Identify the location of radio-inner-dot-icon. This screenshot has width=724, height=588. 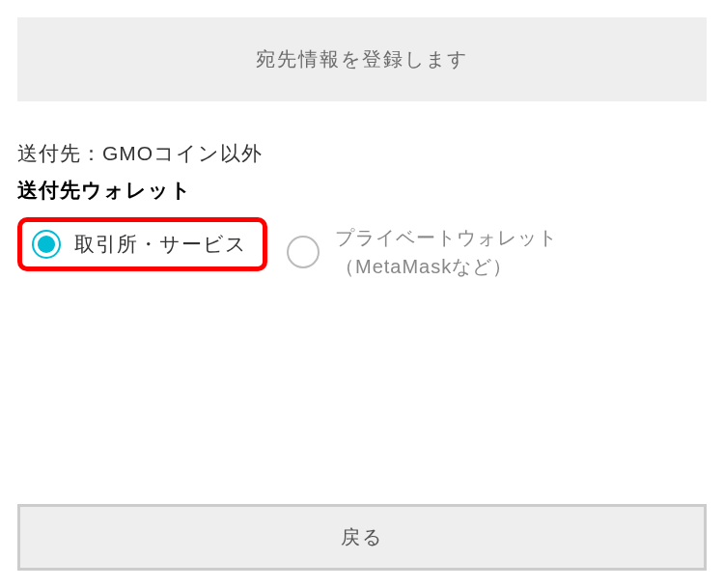
(46, 244).